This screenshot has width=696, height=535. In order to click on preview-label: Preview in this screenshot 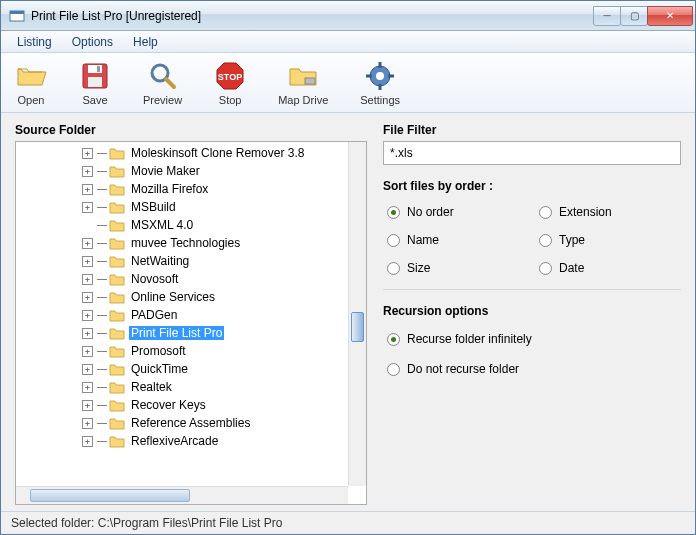, I will do `click(162, 100)`.